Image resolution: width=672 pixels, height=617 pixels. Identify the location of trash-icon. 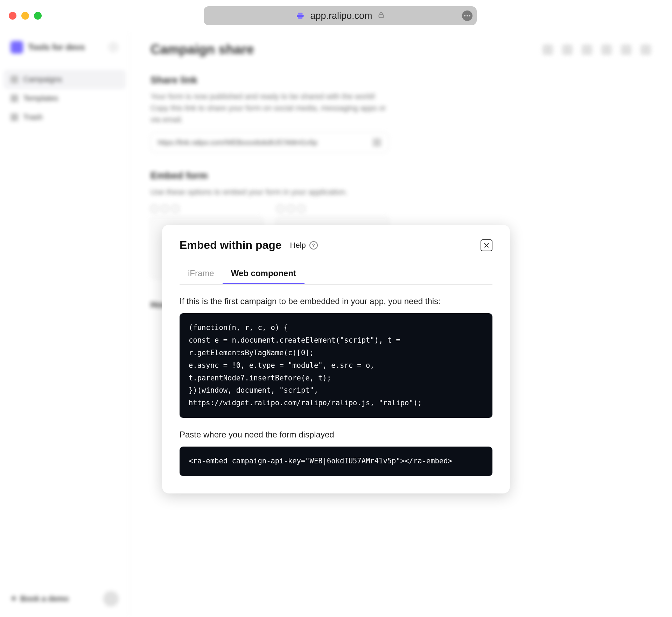
(14, 117).